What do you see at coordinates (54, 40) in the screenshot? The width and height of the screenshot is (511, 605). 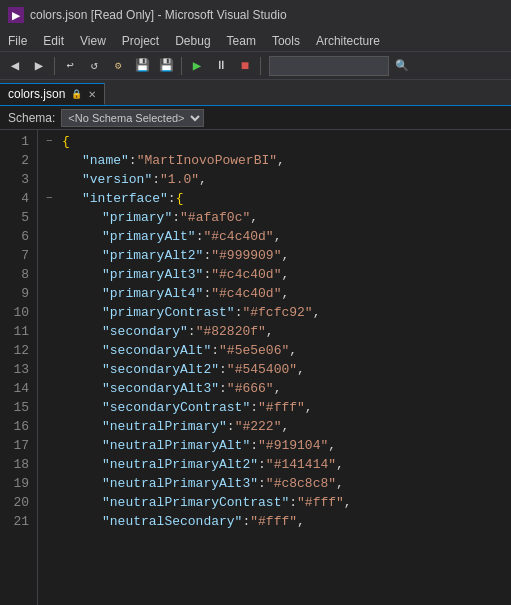 I see `menu-item-edit: Edit` at bounding box center [54, 40].